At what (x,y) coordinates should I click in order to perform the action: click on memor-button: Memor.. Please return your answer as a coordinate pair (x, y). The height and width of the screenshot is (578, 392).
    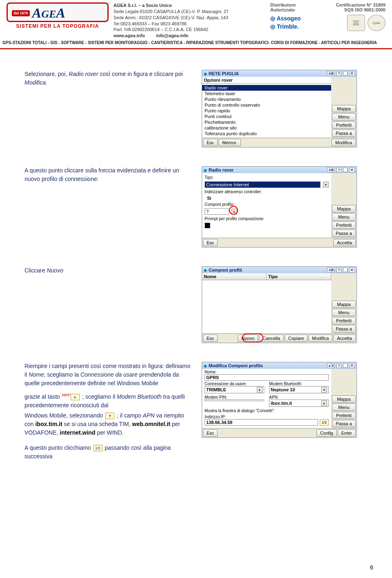
    Looking at the image, I should click on (229, 143).